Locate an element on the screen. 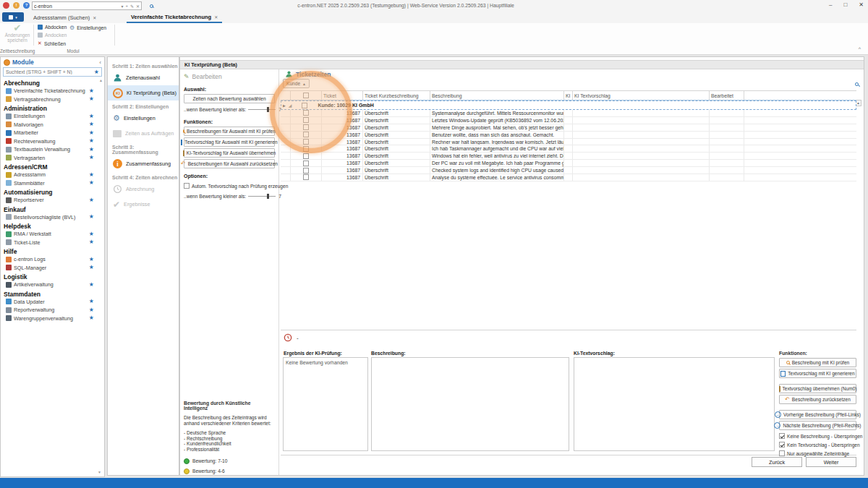  ticket-row: 13687 Überschrift Rechner war halt langs… is located at coordinates (569, 142).